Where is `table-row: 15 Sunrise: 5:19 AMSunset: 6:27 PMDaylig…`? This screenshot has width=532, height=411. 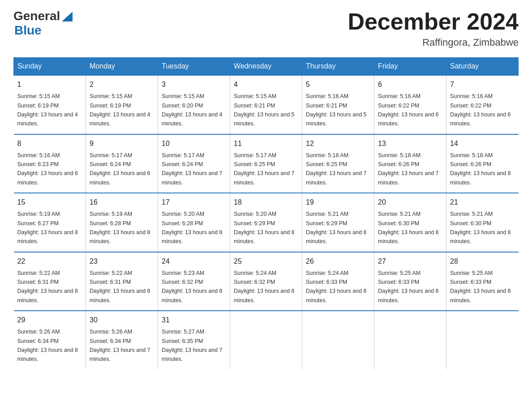
table-row: 15 Sunrise: 5:19 AMSunset: 6:27 PMDaylig… is located at coordinates (50, 223).